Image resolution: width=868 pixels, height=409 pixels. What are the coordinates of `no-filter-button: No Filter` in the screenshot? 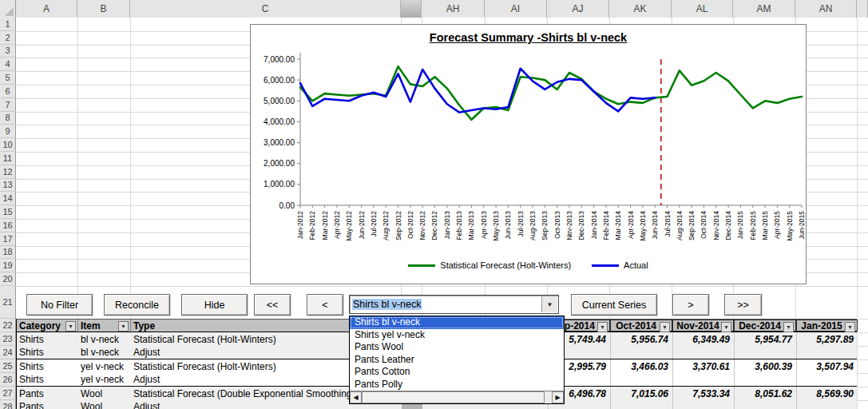 It's located at (59, 305).